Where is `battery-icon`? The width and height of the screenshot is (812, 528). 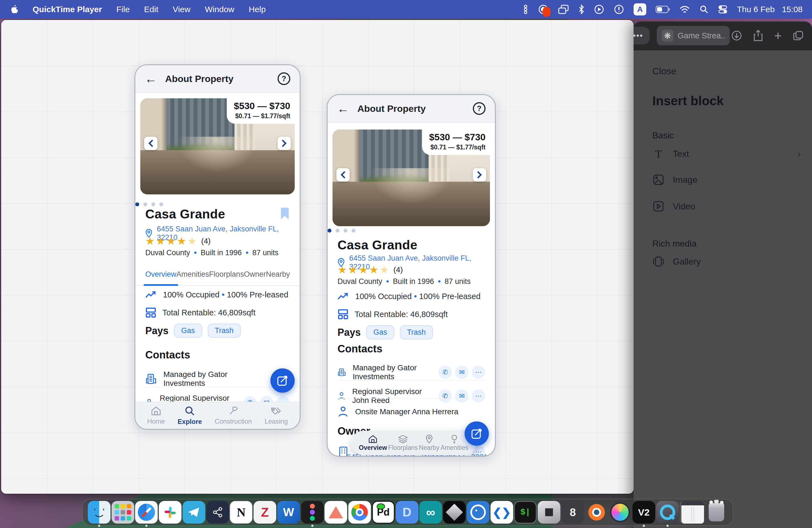 battery-icon is located at coordinates (663, 10).